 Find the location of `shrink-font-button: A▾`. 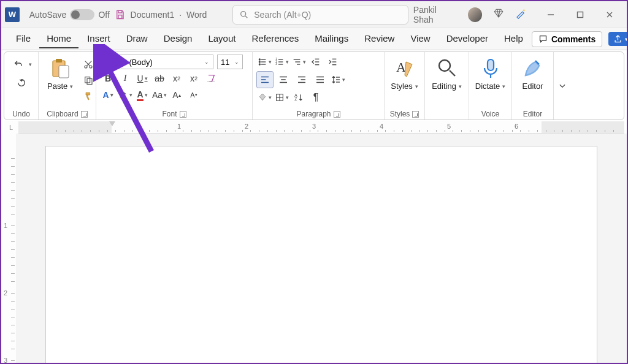

shrink-font-button: A▾ is located at coordinates (194, 95).